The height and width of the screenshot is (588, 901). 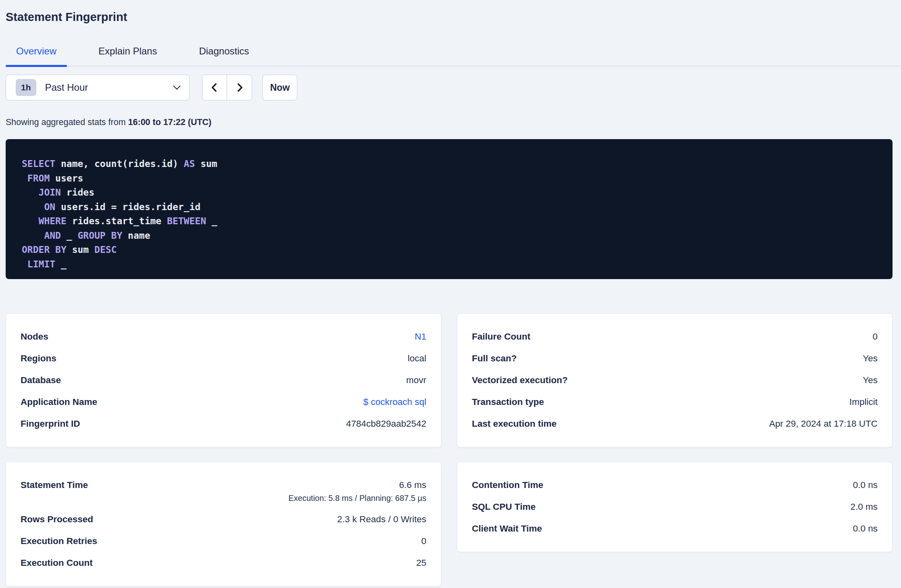 What do you see at coordinates (223, 359) in the screenshot?
I see `row-regions: Regions local` at bounding box center [223, 359].